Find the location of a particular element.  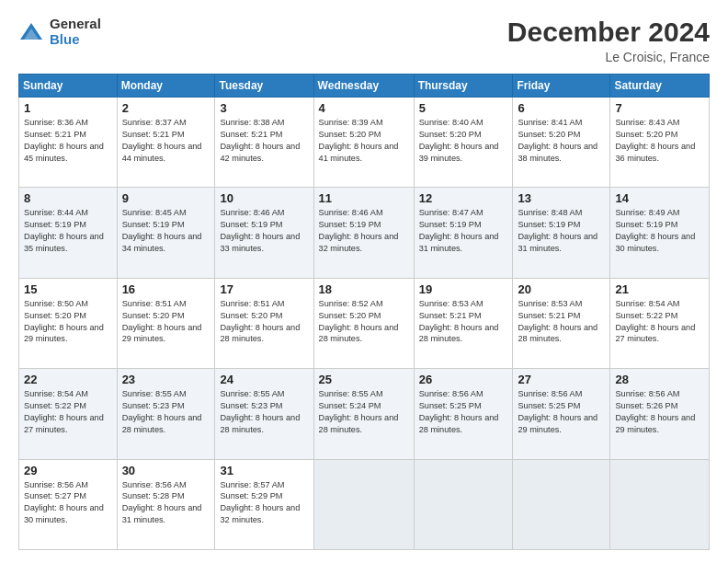

day-number: 1 is located at coordinates (68, 109).